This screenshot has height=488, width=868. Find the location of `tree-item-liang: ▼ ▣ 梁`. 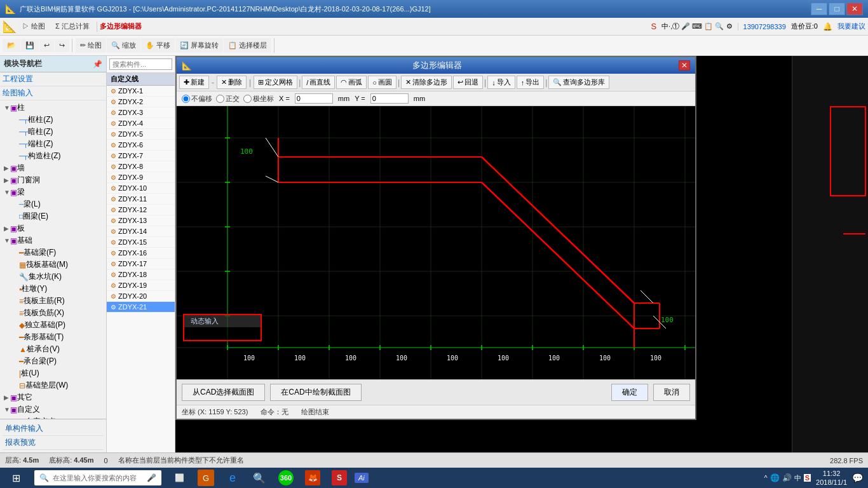

tree-item-liang: ▼ ▣ 梁 is located at coordinates (53, 192).